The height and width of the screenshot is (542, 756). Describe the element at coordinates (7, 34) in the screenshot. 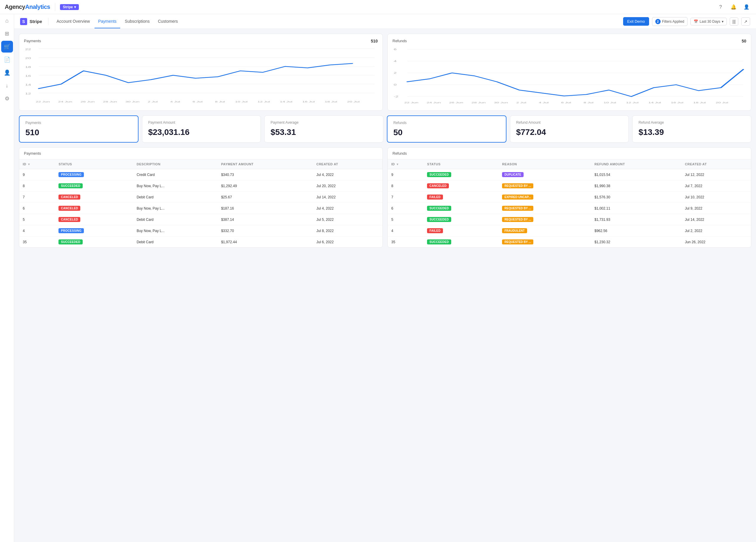

I see `sidebar-item-grid: ⊞` at that location.